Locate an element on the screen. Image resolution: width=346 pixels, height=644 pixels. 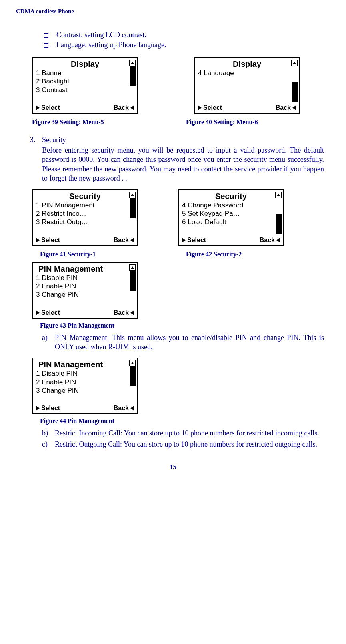
lcd-title: PIN Management is located at coordinates (86, 269).